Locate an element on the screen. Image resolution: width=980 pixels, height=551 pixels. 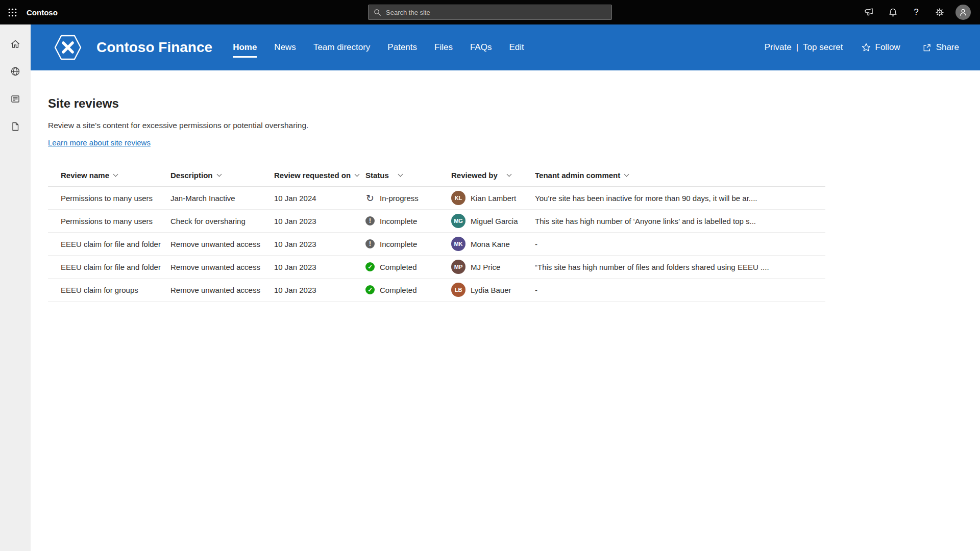
contoso-logo-icon is located at coordinates (68, 47).